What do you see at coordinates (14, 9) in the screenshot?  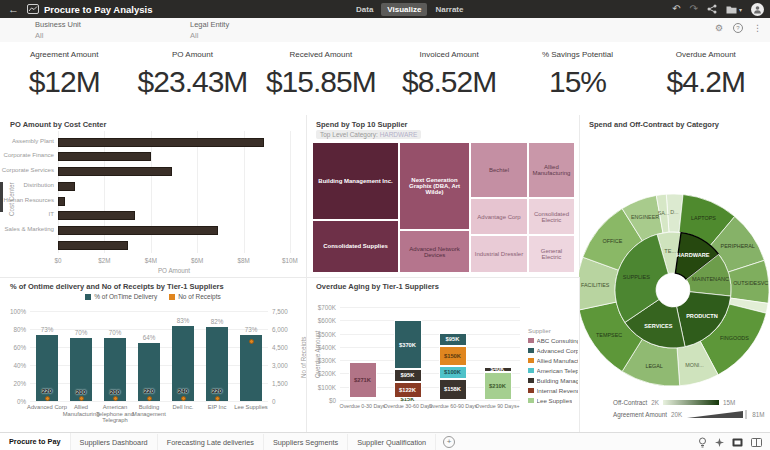 I see `back-icon: ←` at bounding box center [14, 9].